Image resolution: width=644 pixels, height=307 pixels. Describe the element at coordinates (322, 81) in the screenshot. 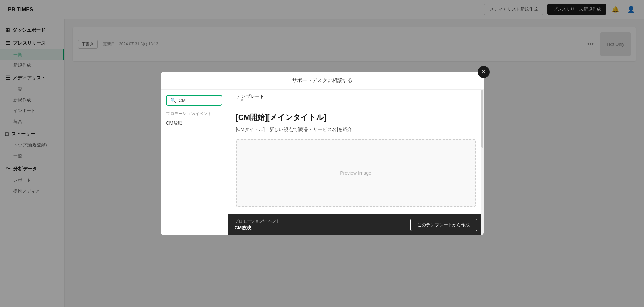

I see `dialog-header: サポートデスクに相談する` at that location.